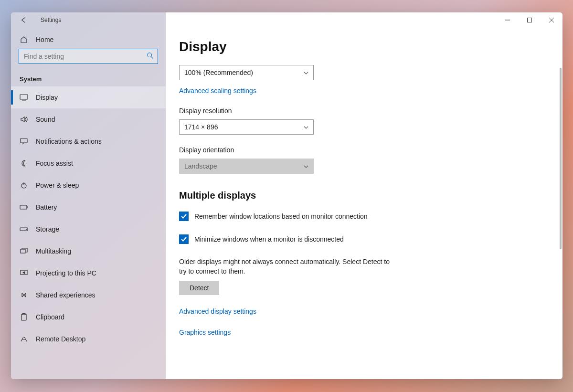  I want to click on nav-item-power-sleep: Power & sleep, so click(88, 185).